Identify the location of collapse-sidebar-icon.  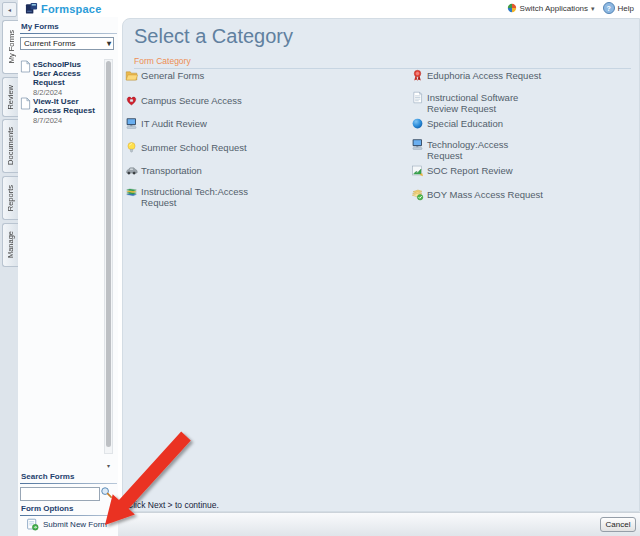
(10, 10).